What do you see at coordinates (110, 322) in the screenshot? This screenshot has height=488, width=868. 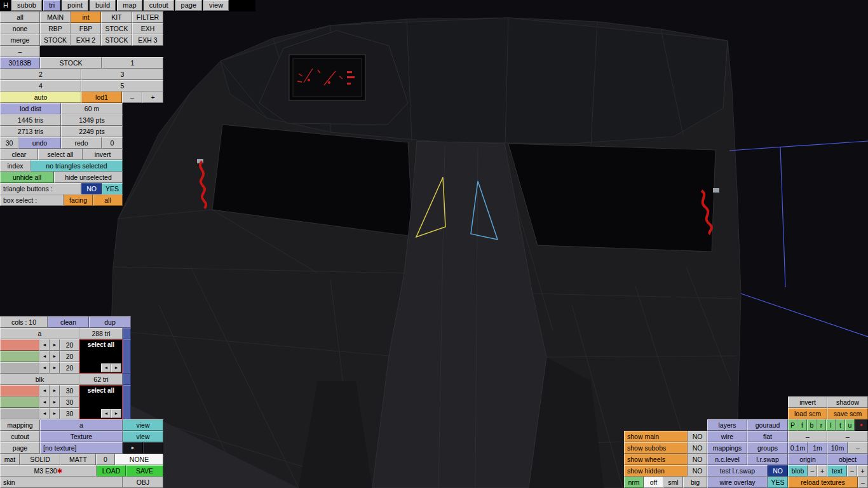 I see `dup-button: dup` at bounding box center [110, 322].